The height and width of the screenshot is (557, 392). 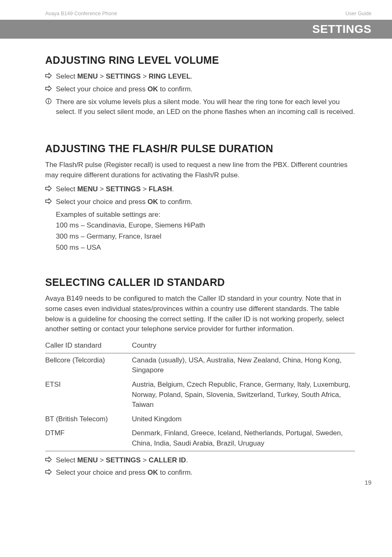 What do you see at coordinates (342, 30) in the screenshot?
I see `band-title: SETTINGS` at bounding box center [342, 30].